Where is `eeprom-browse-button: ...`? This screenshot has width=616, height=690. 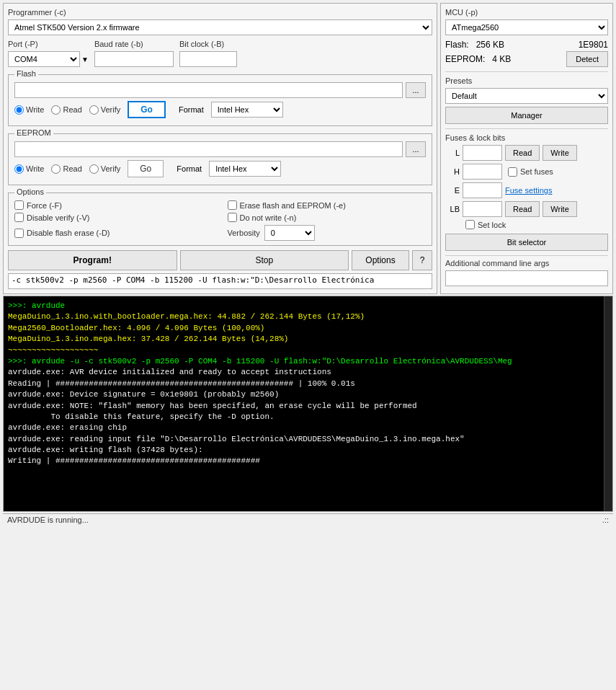 eeprom-browse-button: ... is located at coordinates (416, 149).